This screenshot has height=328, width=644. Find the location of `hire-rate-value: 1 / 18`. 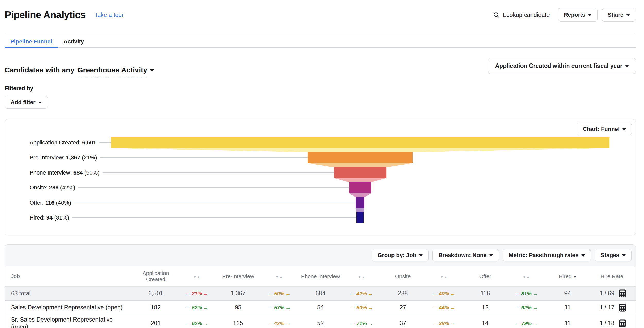

hire-rate-value: 1 / 18 is located at coordinates (607, 323).